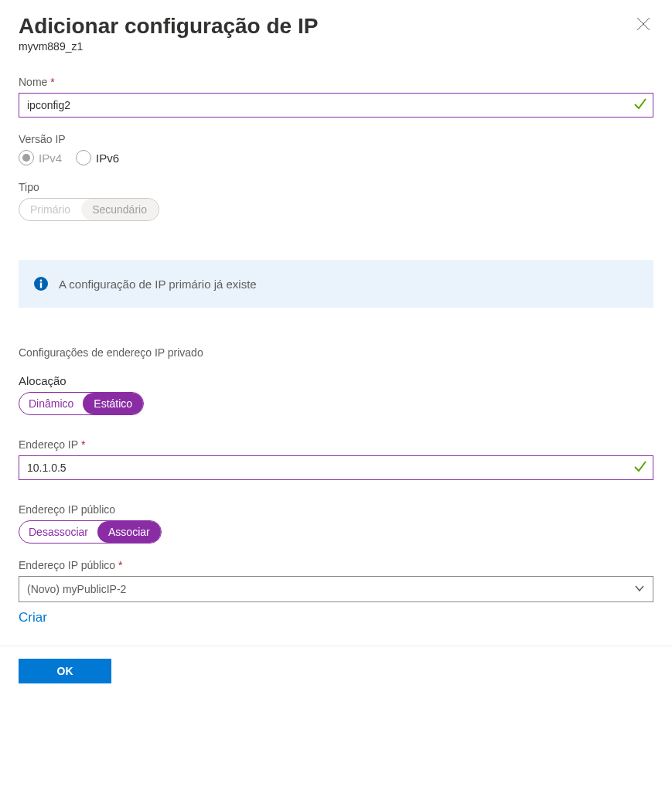 The height and width of the screenshot is (794, 672). I want to click on ip-address-input, so click(336, 468).